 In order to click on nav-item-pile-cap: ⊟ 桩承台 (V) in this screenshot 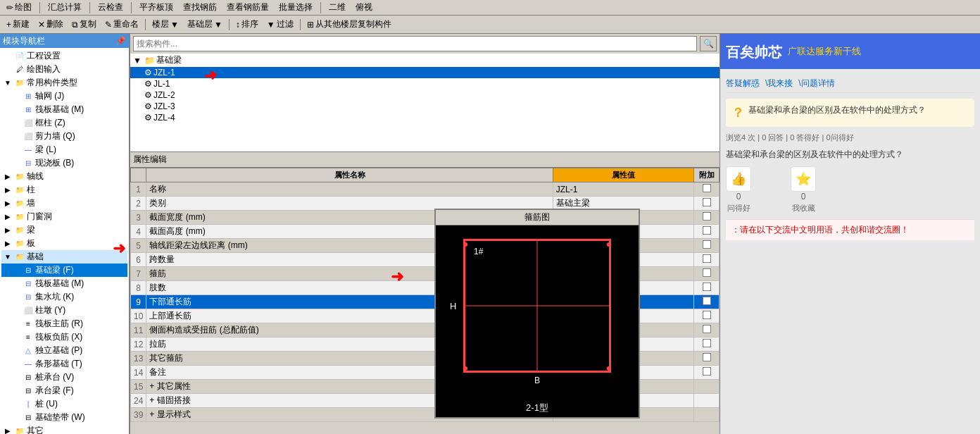, I will do `click(65, 378)`.